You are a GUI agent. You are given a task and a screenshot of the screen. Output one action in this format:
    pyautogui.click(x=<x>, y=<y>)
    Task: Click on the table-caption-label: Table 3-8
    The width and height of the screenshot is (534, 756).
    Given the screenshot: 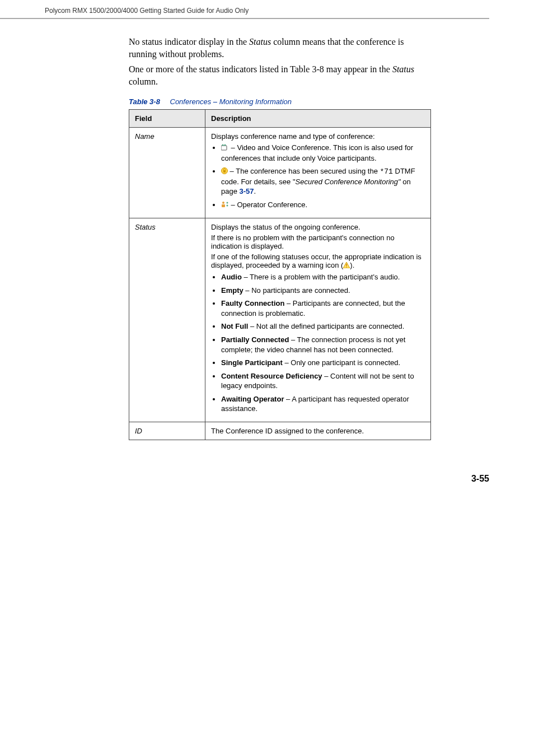 What is the action you would take?
    pyautogui.click(x=144, y=102)
    